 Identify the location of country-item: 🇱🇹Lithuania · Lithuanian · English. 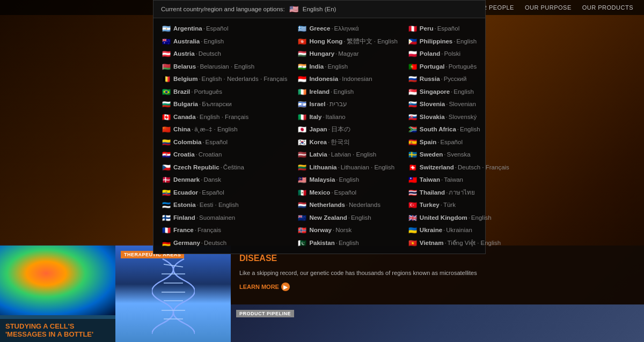
(348, 168).